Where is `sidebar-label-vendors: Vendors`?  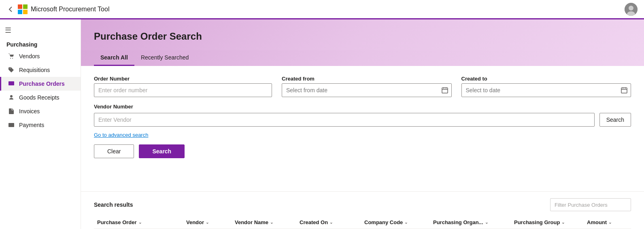
sidebar-label-vendors: Vendors is located at coordinates (29, 56).